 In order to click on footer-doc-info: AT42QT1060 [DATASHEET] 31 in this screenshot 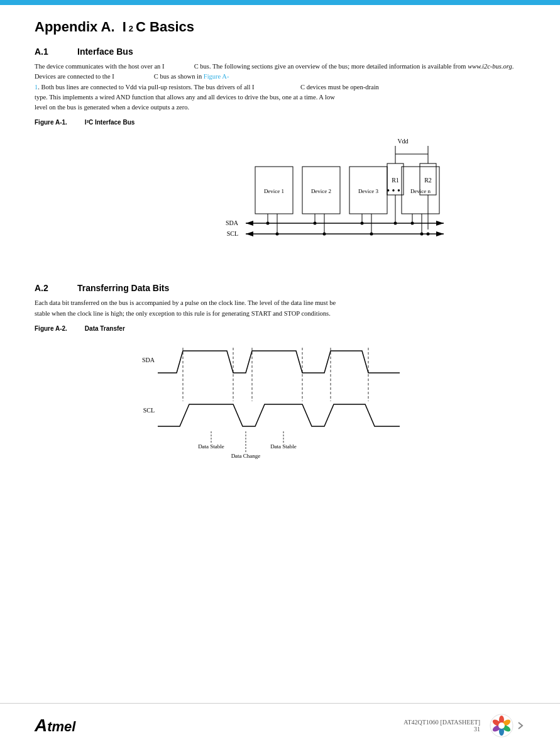, I will do `click(442, 726)`.